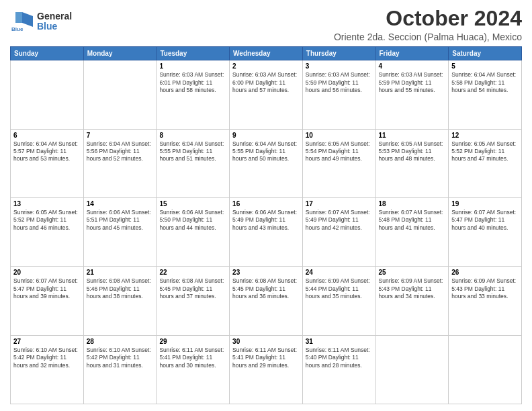 Image resolution: width=532 pixels, height=411 pixels. I want to click on calendar-cell: 28Sunrise: 6:10 AM Sunset: 5:42 PM Dayli…, so click(120, 369).